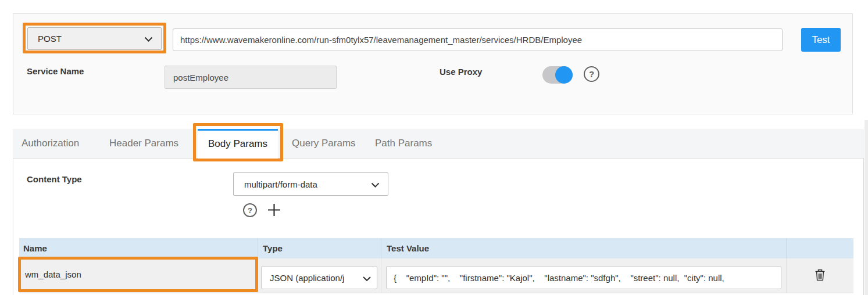 This screenshot has height=295, width=868. What do you see at coordinates (821, 39) in the screenshot?
I see `test-button: Test` at bounding box center [821, 39].